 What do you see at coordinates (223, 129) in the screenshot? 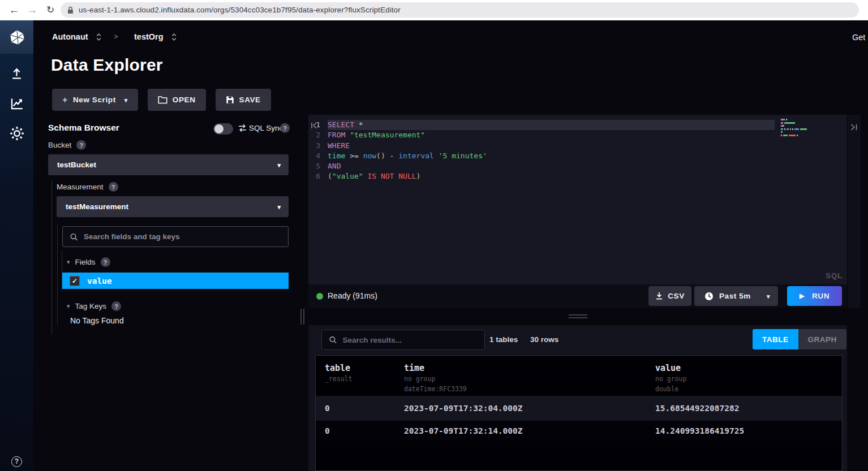
I see `sql-sync-toggle` at bounding box center [223, 129].